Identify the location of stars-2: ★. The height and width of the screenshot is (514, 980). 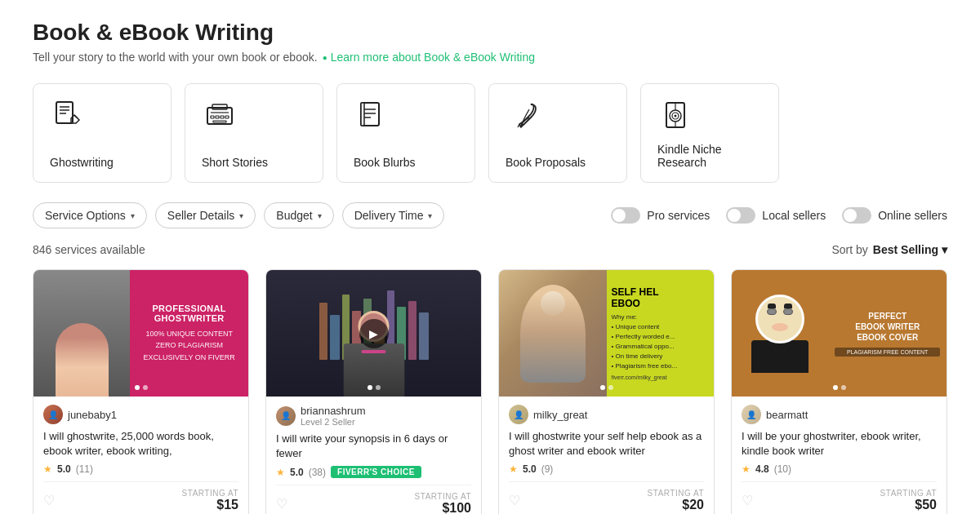
(513, 469).